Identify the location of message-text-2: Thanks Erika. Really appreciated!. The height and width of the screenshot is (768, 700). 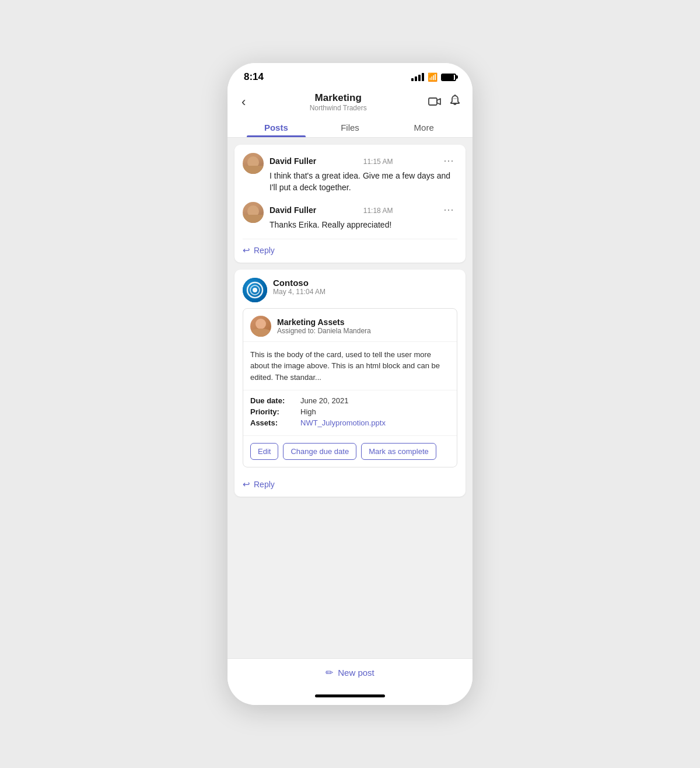
(363, 225).